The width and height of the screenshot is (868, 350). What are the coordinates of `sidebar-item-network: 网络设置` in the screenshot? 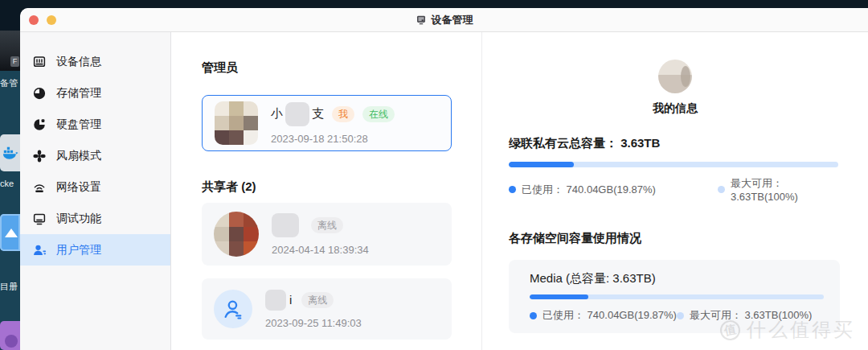 It's located at (95, 187).